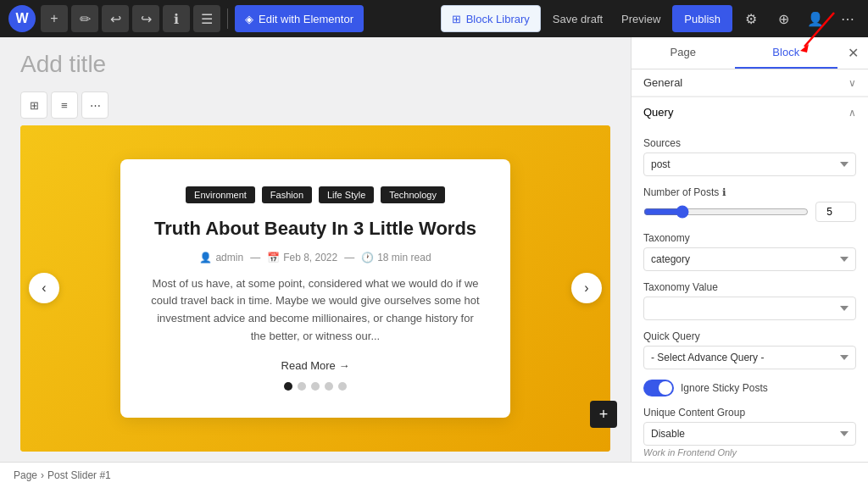  Describe the element at coordinates (315, 105) in the screenshot. I see `block-toolbar: ⊞ ≡ ⋯` at that location.